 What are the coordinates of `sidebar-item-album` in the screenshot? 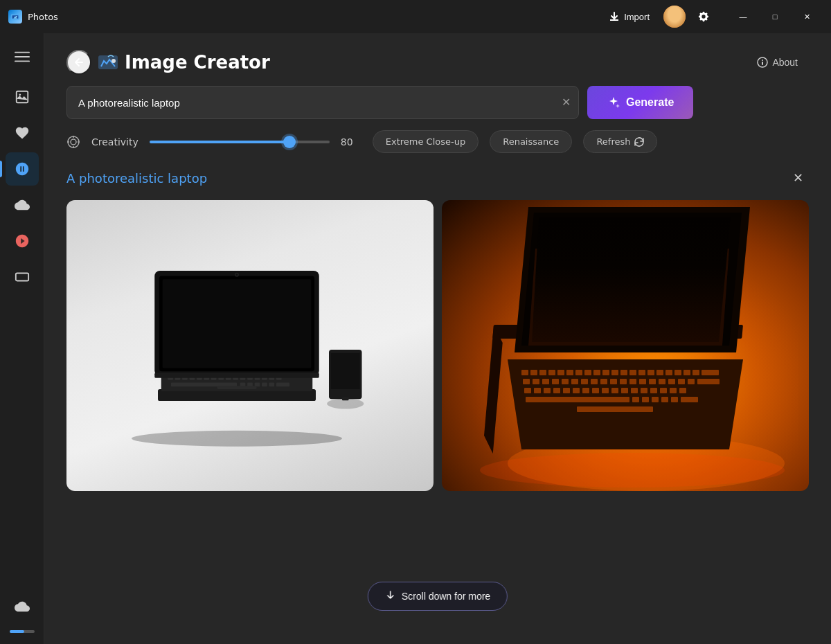 It's located at (22, 241).